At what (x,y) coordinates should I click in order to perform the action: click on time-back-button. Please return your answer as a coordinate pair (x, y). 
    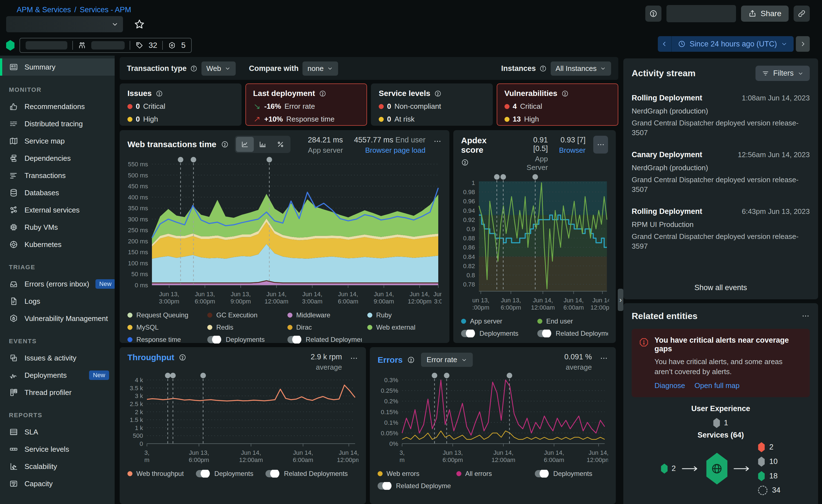
    Looking at the image, I should click on (665, 44).